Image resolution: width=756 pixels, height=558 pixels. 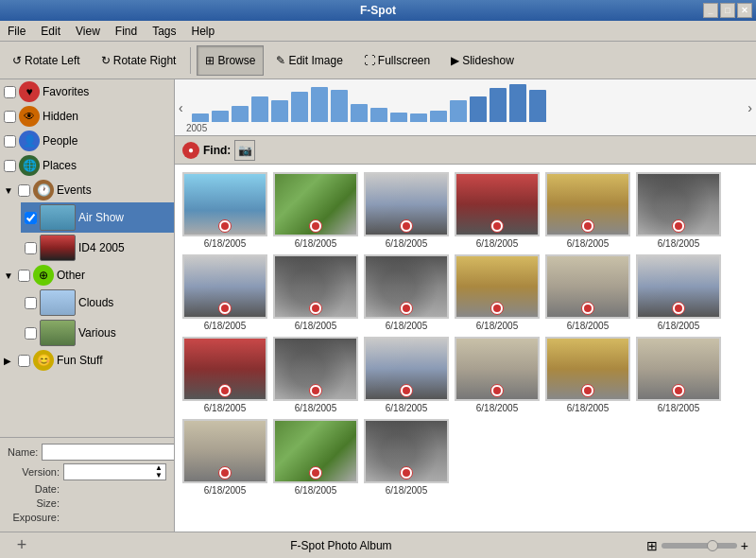 What do you see at coordinates (231, 61) in the screenshot?
I see `browse-button: ⊞ Browse` at bounding box center [231, 61].